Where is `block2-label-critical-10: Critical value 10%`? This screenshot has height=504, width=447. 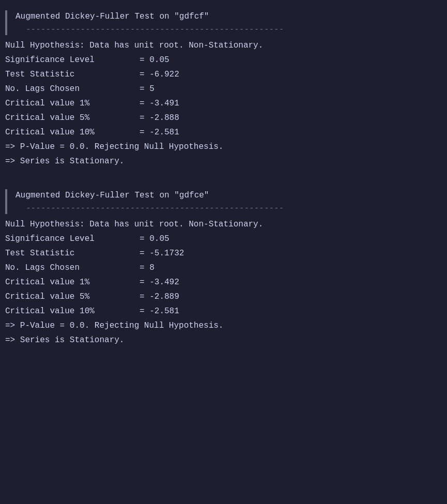
block2-label-critical-10: Critical value 10% is located at coordinates (72, 311).